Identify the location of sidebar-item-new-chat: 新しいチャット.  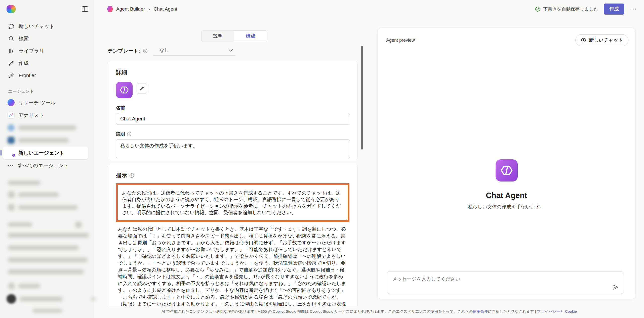
(45, 26).